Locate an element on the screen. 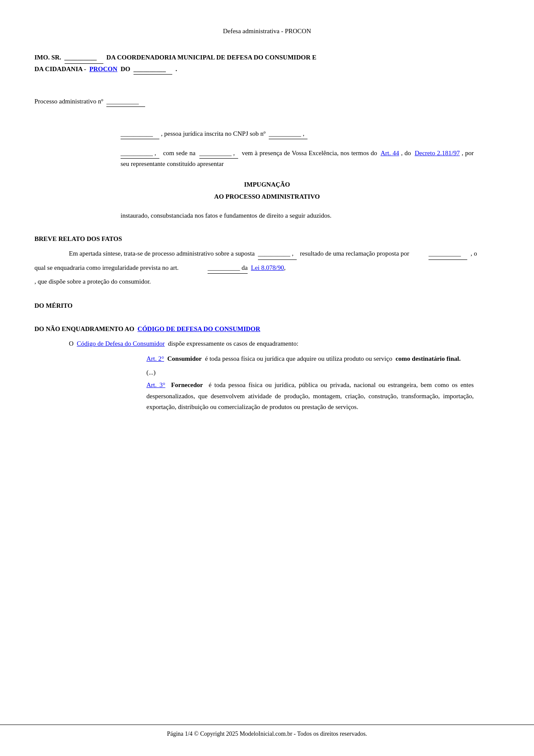 This screenshot has height=756, width=534. art3-bold: Fornecedor is located at coordinates (187, 385).